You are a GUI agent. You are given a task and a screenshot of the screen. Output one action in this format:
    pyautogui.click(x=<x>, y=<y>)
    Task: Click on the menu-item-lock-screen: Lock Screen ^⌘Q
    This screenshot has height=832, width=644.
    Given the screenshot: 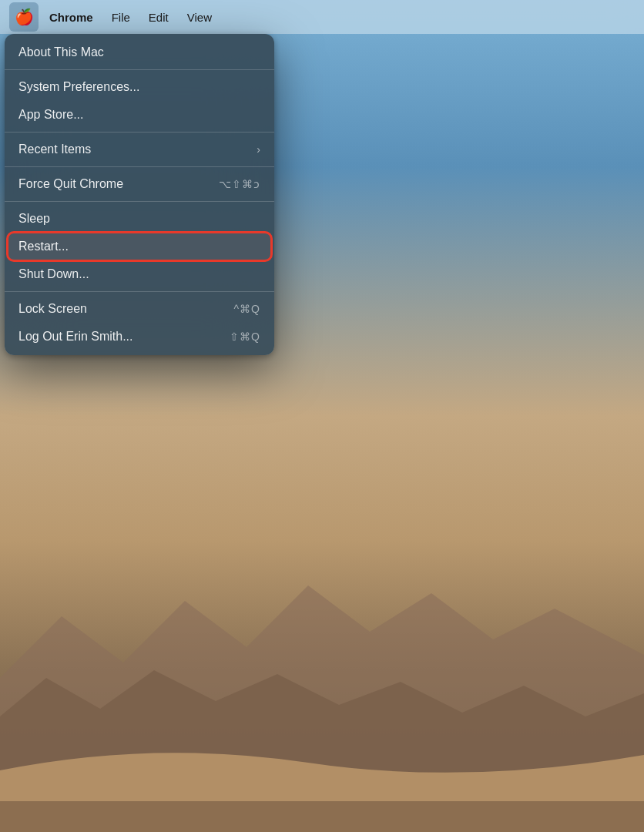 What is the action you would take?
    pyautogui.click(x=139, y=309)
    